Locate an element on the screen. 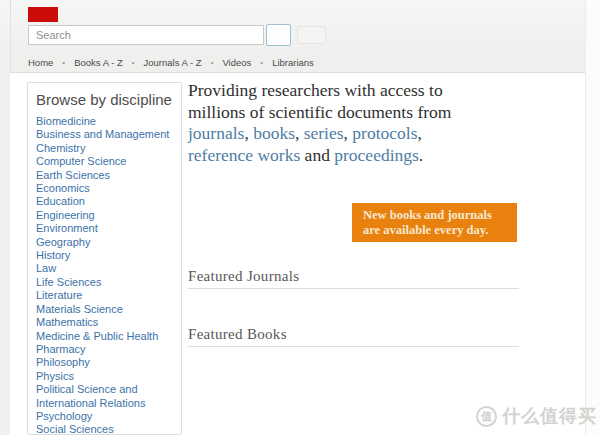 The width and height of the screenshot is (600, 435). search-button is located at coordinates (278, 35).